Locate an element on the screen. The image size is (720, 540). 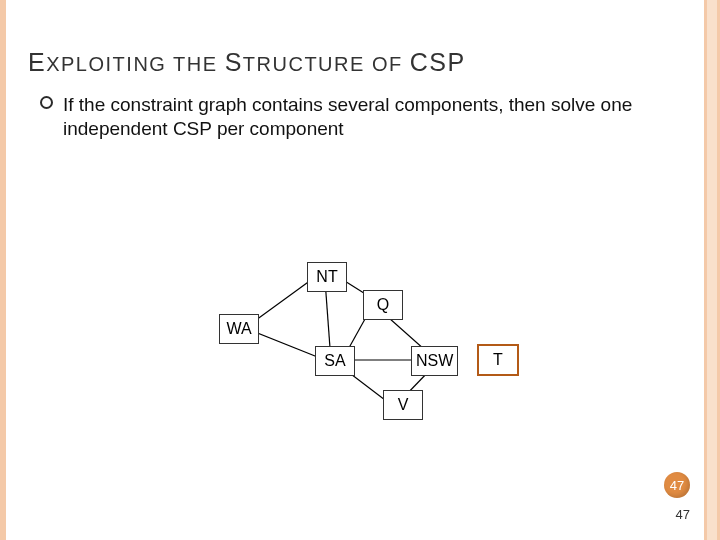
node-t: T is located at coordinates (498, 360).